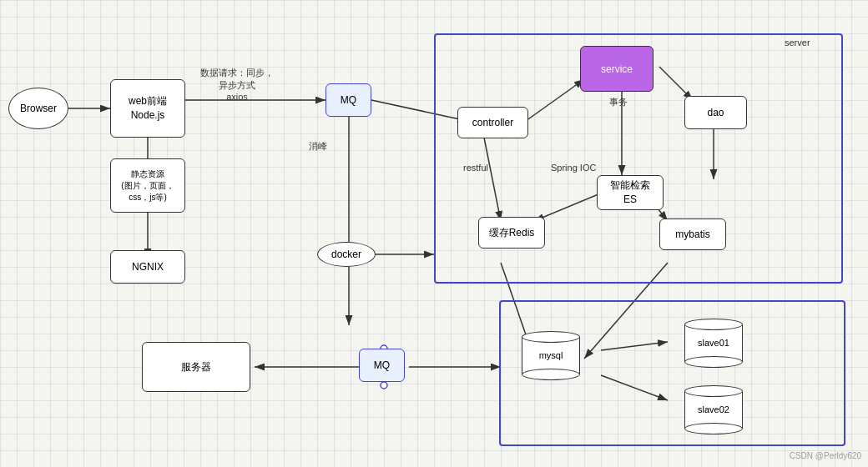 This screenshot has height=467, width=868. I want to click on dao-node: dao, so click(716, 113).